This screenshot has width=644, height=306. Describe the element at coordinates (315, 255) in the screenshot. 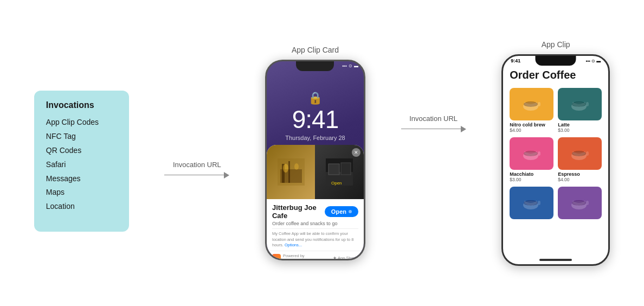

I see `card-footer: Powered by My Coffee App ★ App Store ›` at that location.